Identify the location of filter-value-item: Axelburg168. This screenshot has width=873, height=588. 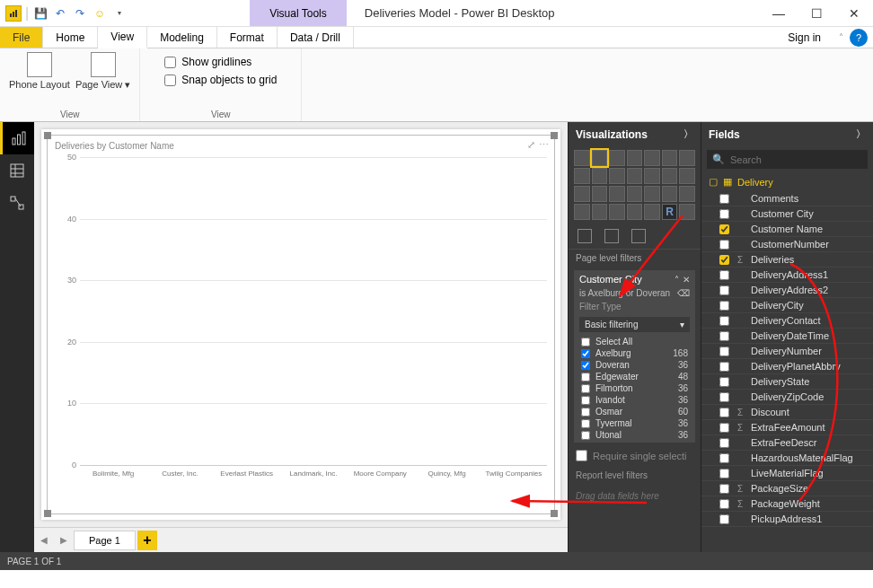
(634, 354).